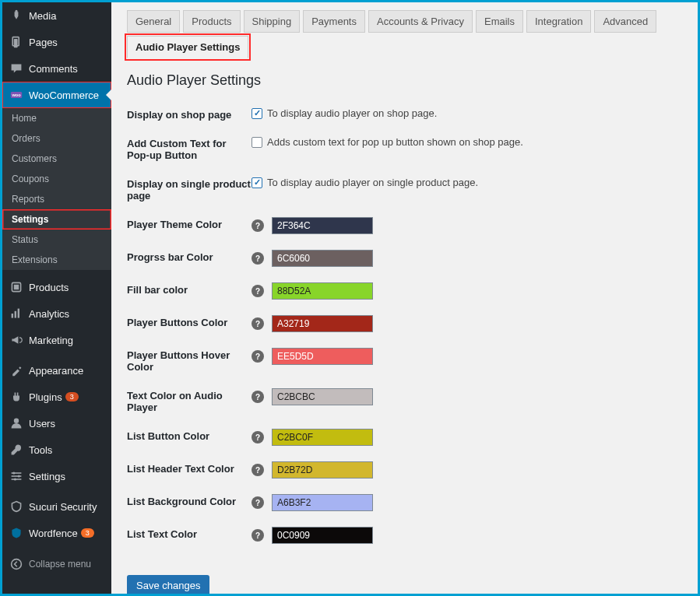  What do you see at coordinates (44, 42) in the screenshot?
I see `sidebar-item-label: Pages` at bounding box center [44, 42].